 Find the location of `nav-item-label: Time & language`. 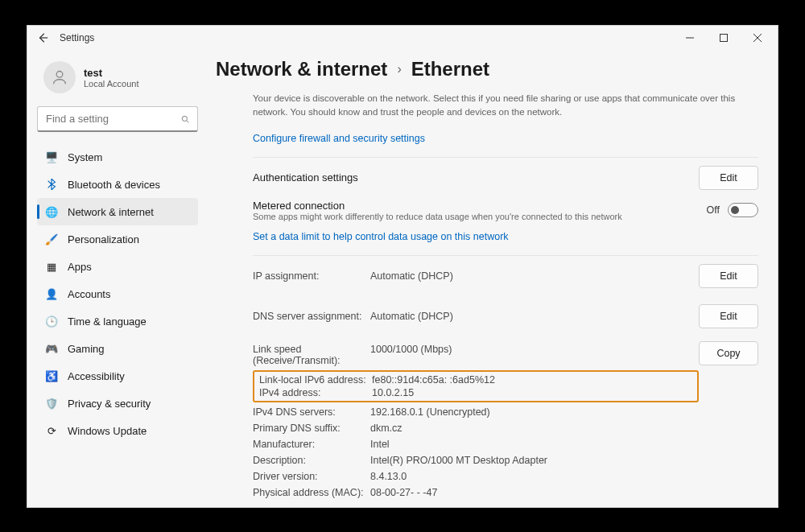

nav-item-label: Time & language is located at coordinates (107, 322).